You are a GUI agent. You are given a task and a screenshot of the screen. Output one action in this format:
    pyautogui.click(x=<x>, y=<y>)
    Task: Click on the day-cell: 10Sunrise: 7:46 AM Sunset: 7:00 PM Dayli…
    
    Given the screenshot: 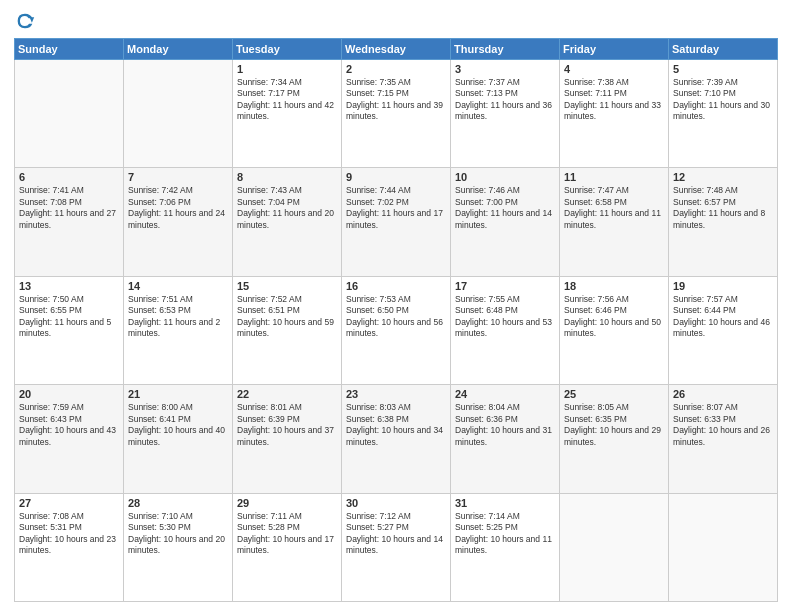 What is the action you would take?
    pyautogui.click(x=506, y=222)
    